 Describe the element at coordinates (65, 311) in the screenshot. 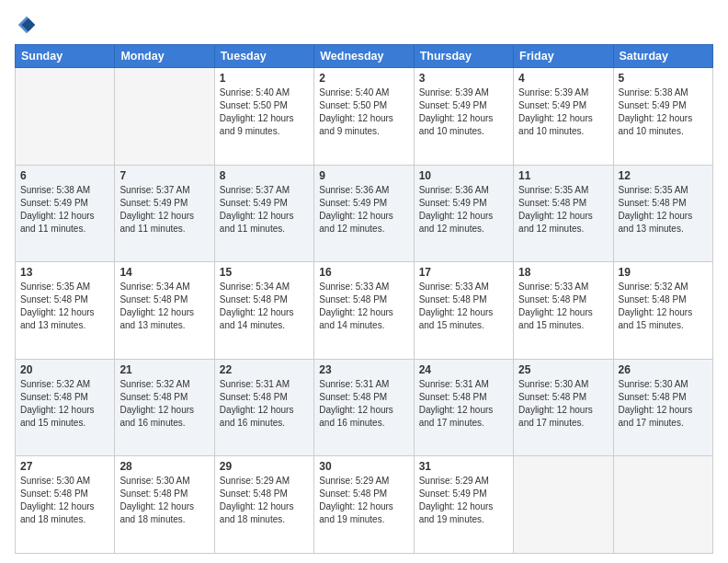

I see `calendar-cell: 13Sunrise: 5:35 AM Sunset: 5:48 PM Dayli…` at that location.